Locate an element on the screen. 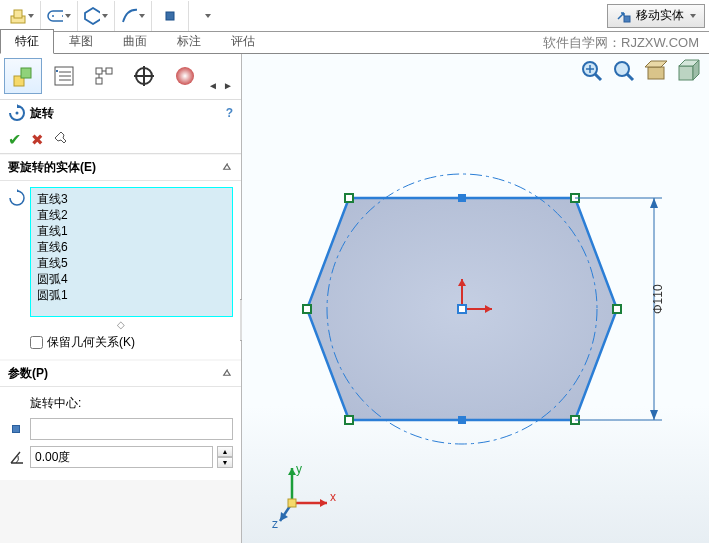  list-item: 直线3 is located at coordinates (132, 199).